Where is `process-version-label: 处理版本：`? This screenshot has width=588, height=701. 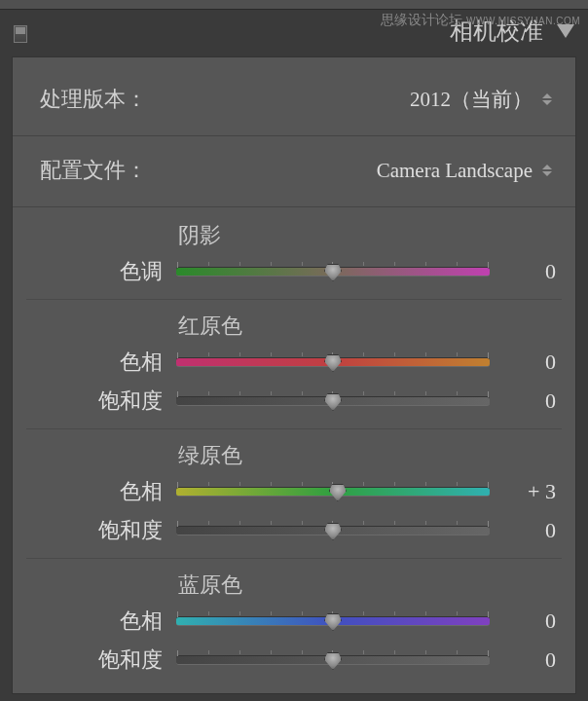
process-version-label: 处理版本： is located at coordinates (93, 99).